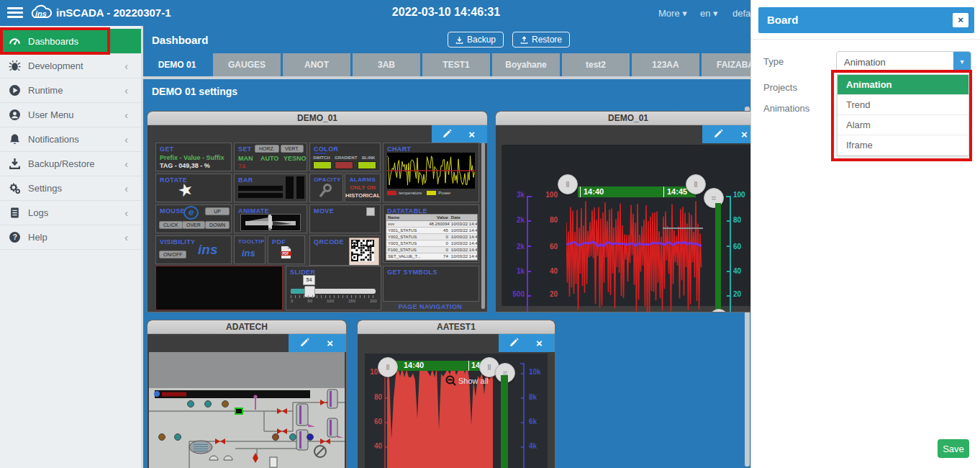 The height and width of the screenshot is (468, 980). What do you see at coordinates (56, 66) in the screenshot?
I see `sidebar-item-label: Development` at bounding box center [56, 66].